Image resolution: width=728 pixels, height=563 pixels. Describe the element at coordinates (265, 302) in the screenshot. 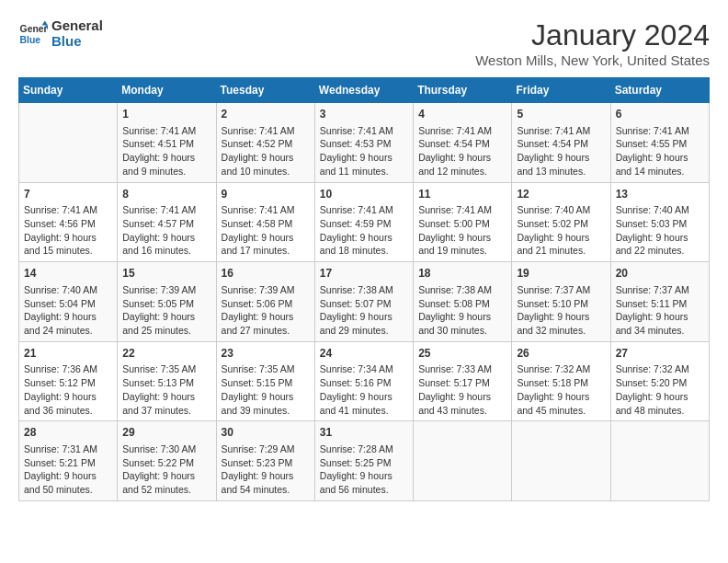

I see `calendar-cell: 16Sunrise: 7:39 AMSunset: 5:06 PMDayligh…` at that location.